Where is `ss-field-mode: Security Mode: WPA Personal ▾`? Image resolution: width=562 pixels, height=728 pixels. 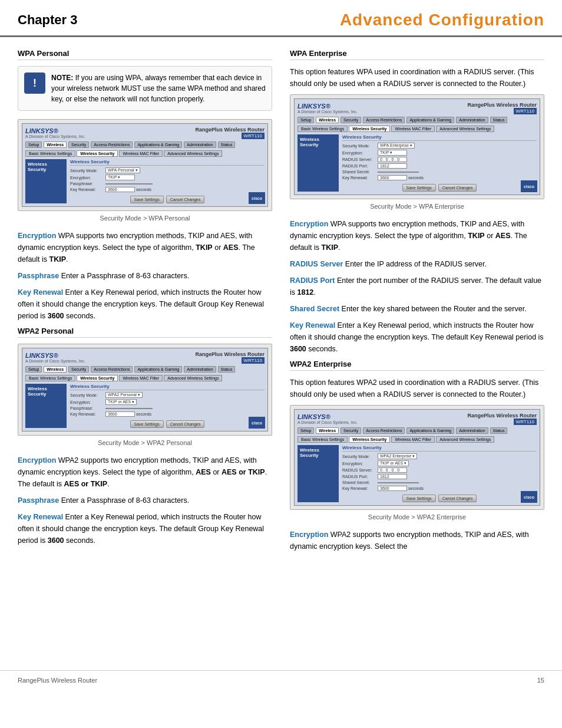 ss-field-mode: Security Mode: WPA Personal ▾ is located at coordinates (167, 170).